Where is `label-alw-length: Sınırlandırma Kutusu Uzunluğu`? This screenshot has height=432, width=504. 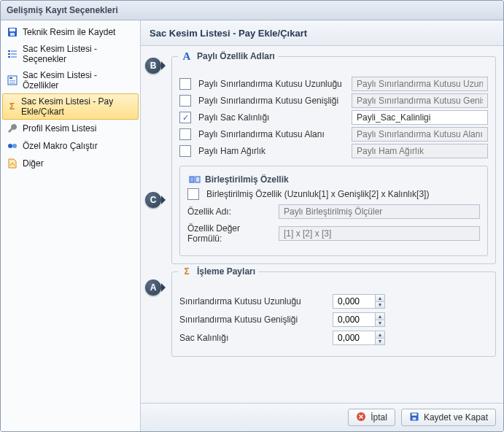
label-alw-length: Sınırlandırma Kutusu Uzunluğu is located at coordinates (252, 301).